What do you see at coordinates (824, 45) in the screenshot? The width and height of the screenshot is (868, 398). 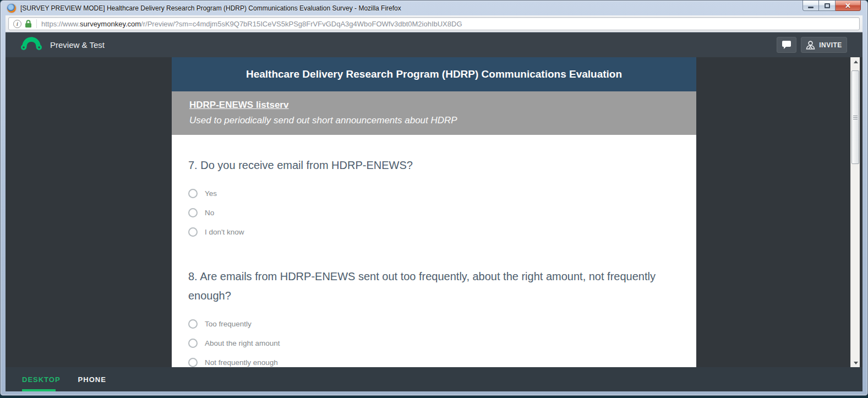 I see `invite-button: INVITE` at bounding box center [824, 45].